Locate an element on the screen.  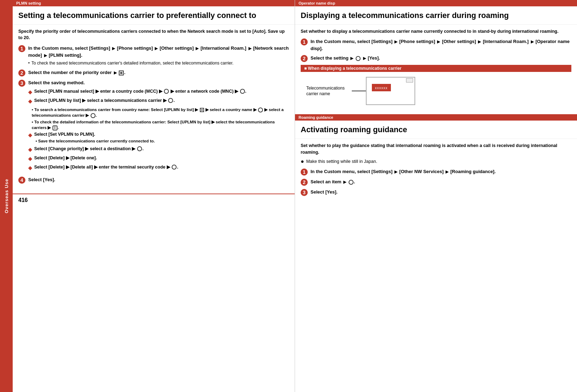
step-2: 2 Select the number of the priority orde… is located at coordinates (154, 73).